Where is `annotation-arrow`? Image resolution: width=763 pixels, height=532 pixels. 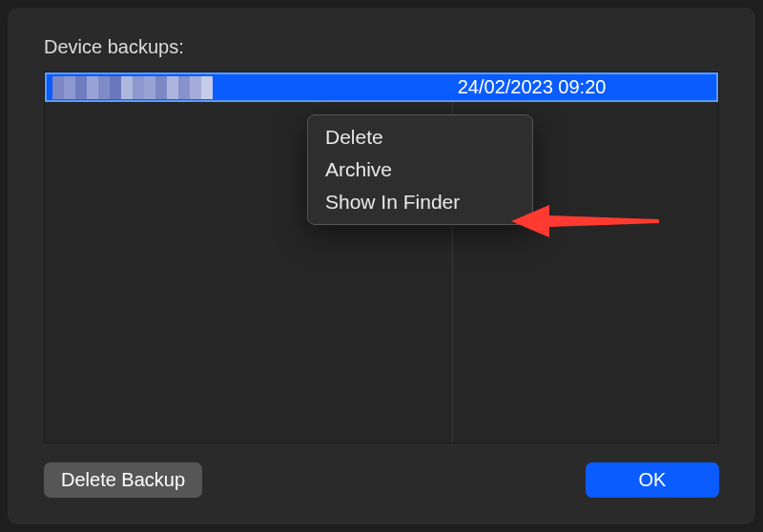
annotation-arrow is located at coordinates (588, 223).